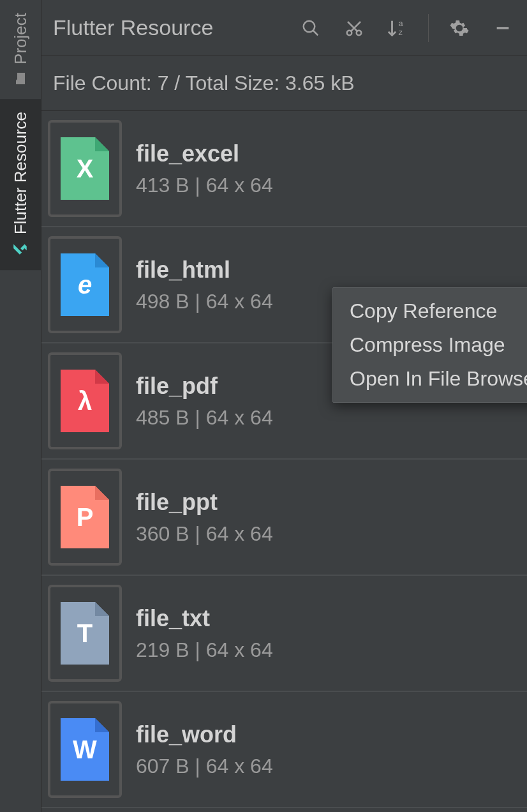 Image resolution: width=527 pixels, height=812 pixels. Describe the element at coordinates (397, 28) in the screenshot. I see `sort-az-icon: az` at that location.